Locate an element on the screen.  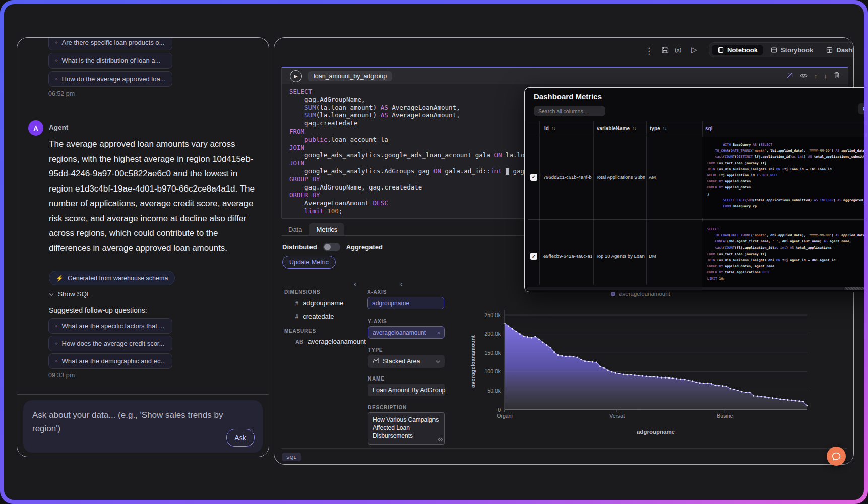
name-label: NAME is located at coordinates (376, 379).